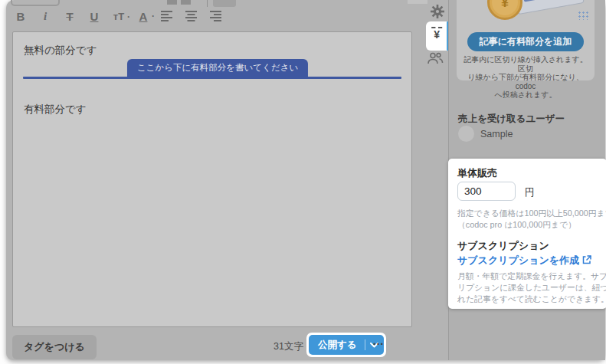 The width and height of the screenshot is (606, 364). Describe the element at coordinates (168, 16) in the screenshot. I see `align-left-icon` at that location.